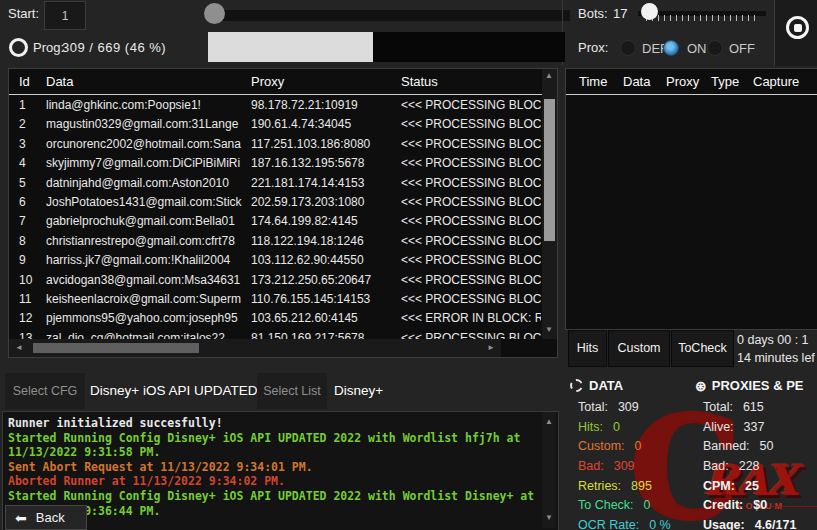 The image size is (817, 530). What do you see at coordinates (276, 280) in the screenshot?
I see `table-row: 10 avcidogan38@gmail.com:Msa34631 173.21…` at bounding box center [276, 280].